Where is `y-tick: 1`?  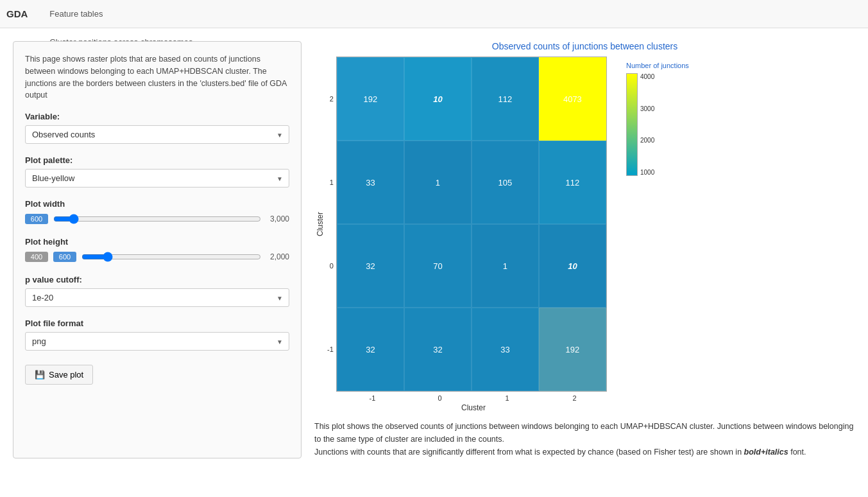
y-tick: 1 is located at coordinates (332, 182).